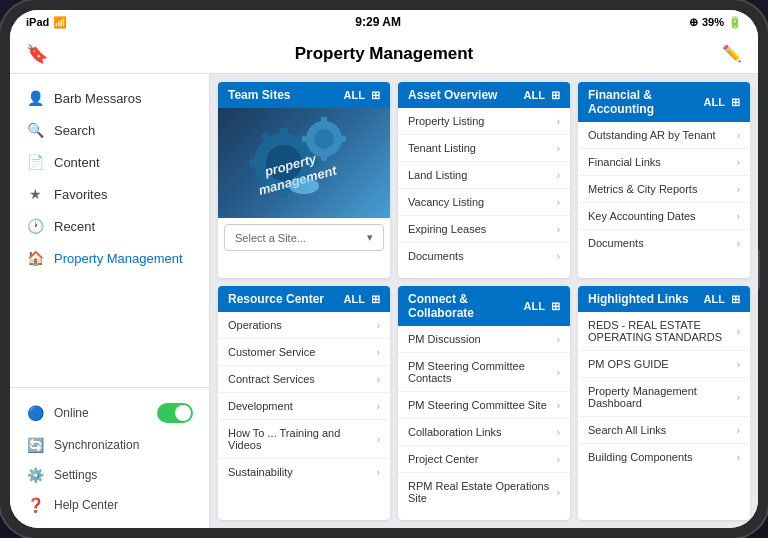 This screenshot has width=768, height=538. Describe the element at coordinates (484, 406) in the screenshot. I see `list-item: PM Steering Committee Site›` at that location.